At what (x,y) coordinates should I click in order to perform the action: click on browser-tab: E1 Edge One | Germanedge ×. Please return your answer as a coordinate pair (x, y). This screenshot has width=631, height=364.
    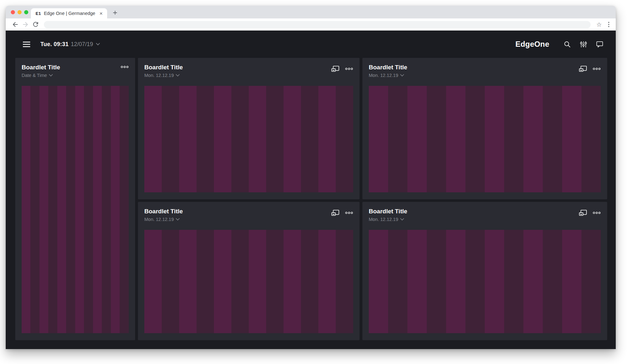
    Looking at the image, I should click on (69, 13).